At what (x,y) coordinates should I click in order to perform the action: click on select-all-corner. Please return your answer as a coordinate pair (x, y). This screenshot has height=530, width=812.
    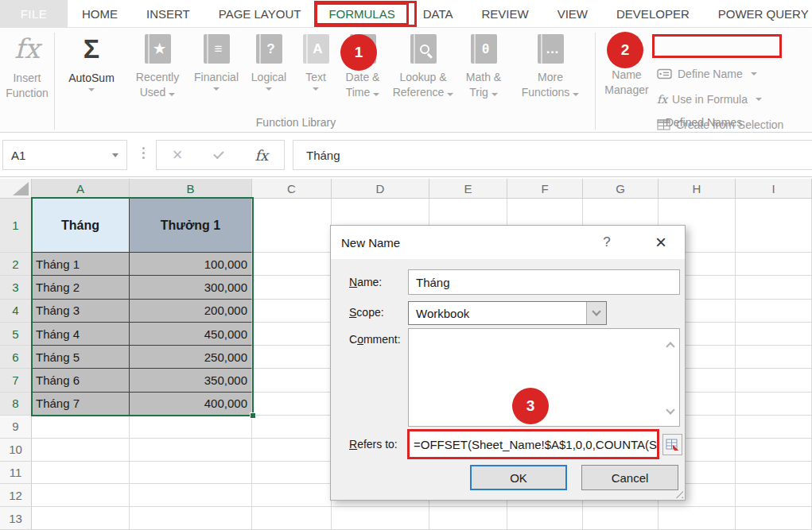
    Looking at the image, I should click on (16, 189).